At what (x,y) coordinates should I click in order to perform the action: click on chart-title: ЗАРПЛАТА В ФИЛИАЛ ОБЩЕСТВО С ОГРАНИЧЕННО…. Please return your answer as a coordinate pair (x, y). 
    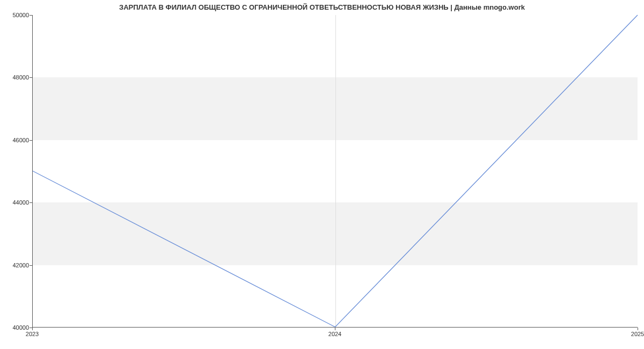
    Looking at the image, I should click on (322, 8).